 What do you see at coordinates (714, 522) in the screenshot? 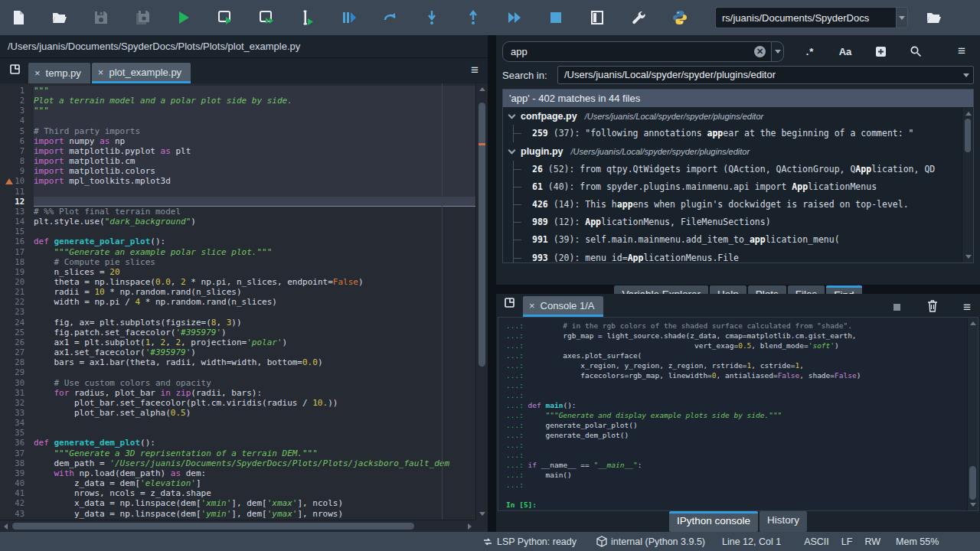
I see `console-pane-tab-ipython-console: IPython console` at bounding box center [714, 522].